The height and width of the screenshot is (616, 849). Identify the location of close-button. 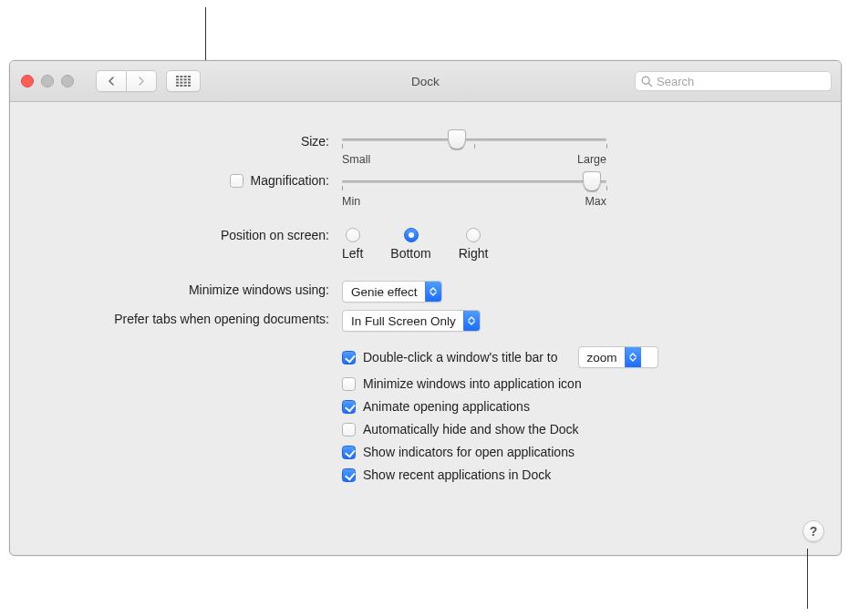
(27, 81).